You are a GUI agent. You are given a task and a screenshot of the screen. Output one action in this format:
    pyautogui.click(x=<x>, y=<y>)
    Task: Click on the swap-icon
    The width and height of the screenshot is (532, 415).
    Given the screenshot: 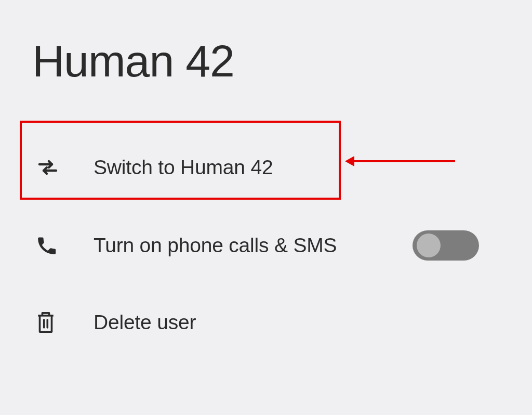 What is the action you would take?
    pyautogui.click(x=48, y=167)
    